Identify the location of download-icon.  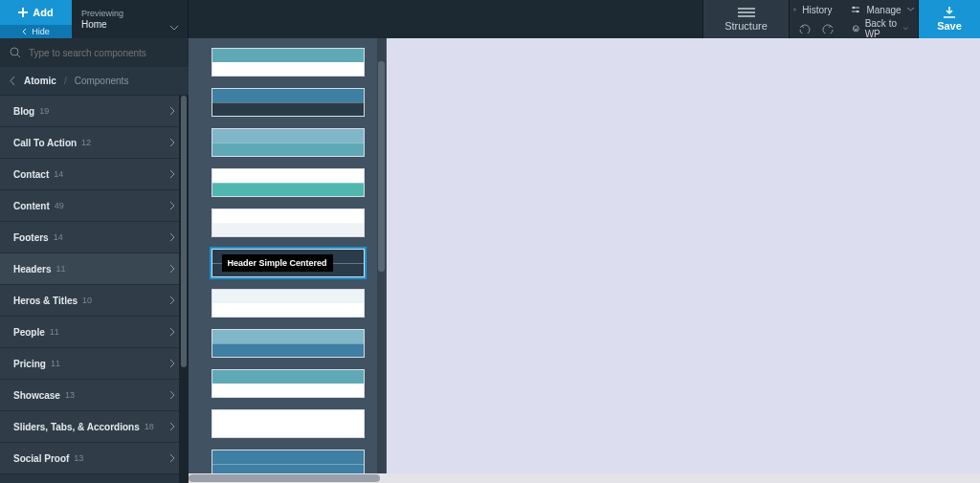
(949, 12).